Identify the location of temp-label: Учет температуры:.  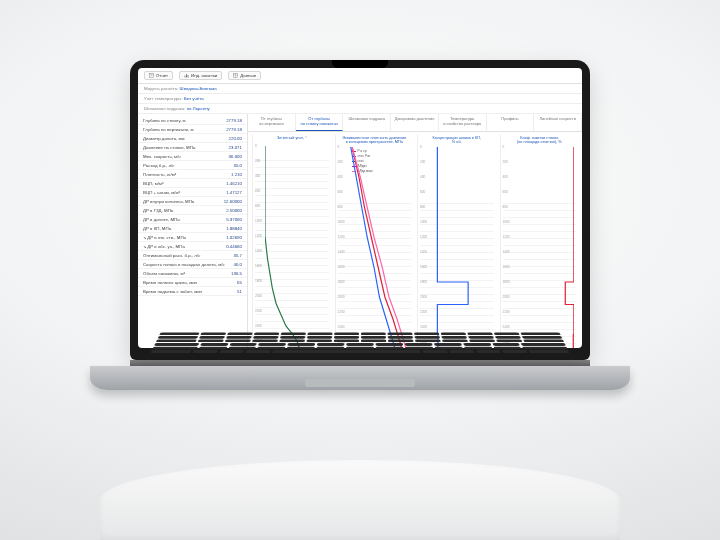
(164, 98).